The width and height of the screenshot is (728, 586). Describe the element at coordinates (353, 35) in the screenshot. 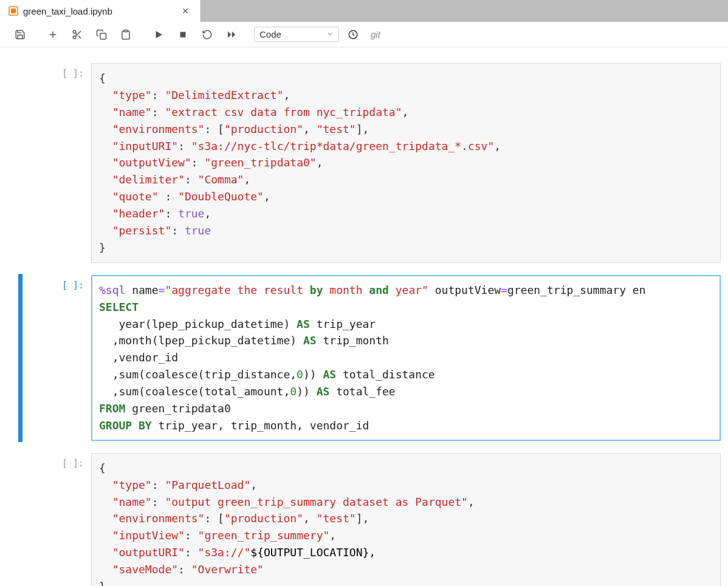

I see `clock-icon` at that location.